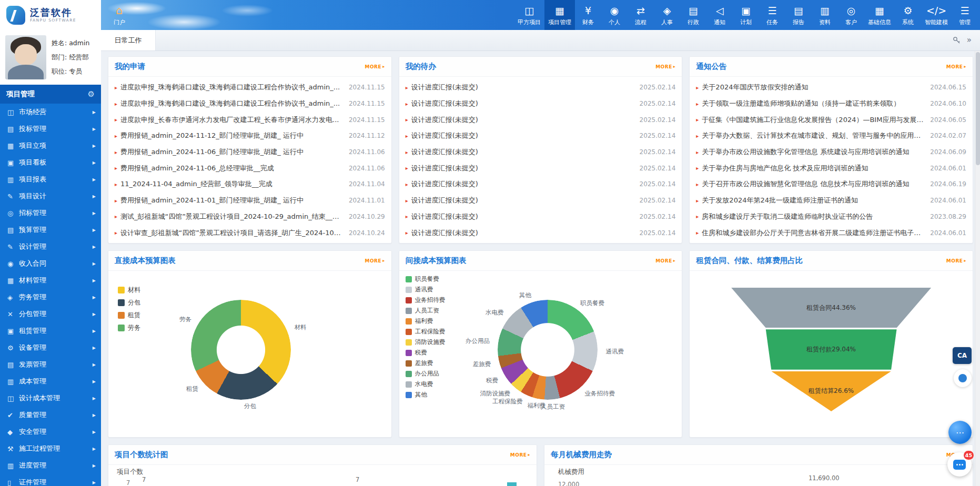 Image resolution: width=980 pixels, height=486 pixels. I want to click on list-item: ▸进度款申报_长春市伊通河水力发电厂改建工程_长春市伊通河水力发电...2024…, so click(250, 120).